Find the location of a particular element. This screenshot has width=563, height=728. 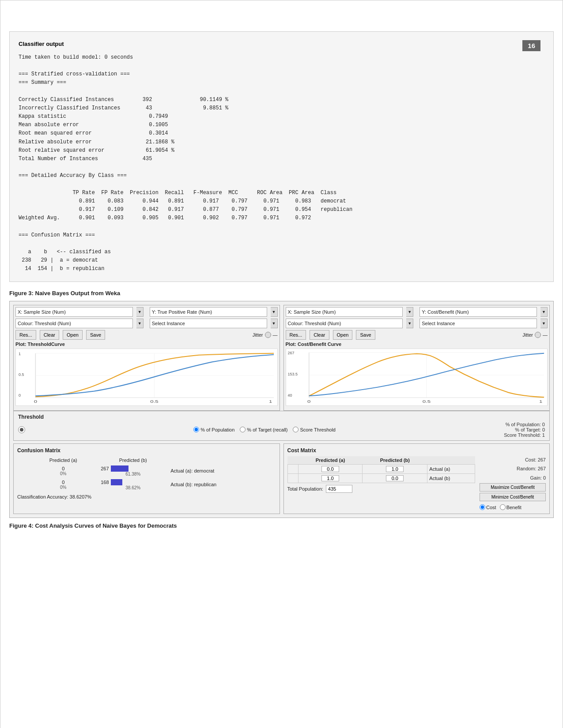

total-population-label: Total Population: is located at coordinates (306, 489).